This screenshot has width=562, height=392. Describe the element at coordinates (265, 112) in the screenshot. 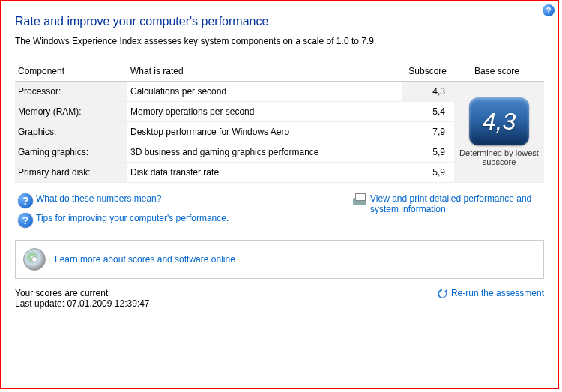

I see `rated-cell: Memory operations per second` at that location.